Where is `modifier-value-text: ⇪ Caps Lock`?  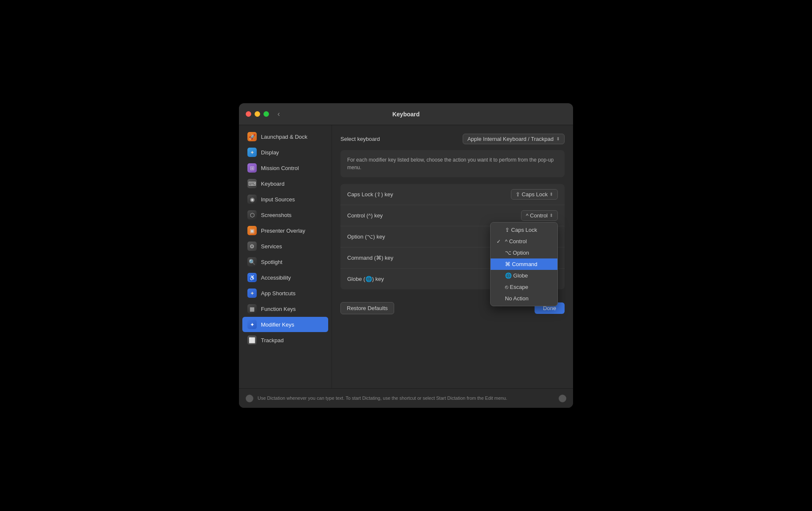
modifier-value-text: ⇪ Caps Lock is located at coordinates (532, 195).